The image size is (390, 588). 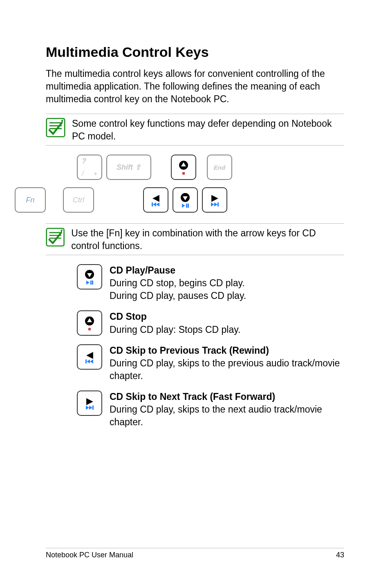 I want to click on def-stop-line1: During CD play: Stops CD play., so click(x=175, y=330).